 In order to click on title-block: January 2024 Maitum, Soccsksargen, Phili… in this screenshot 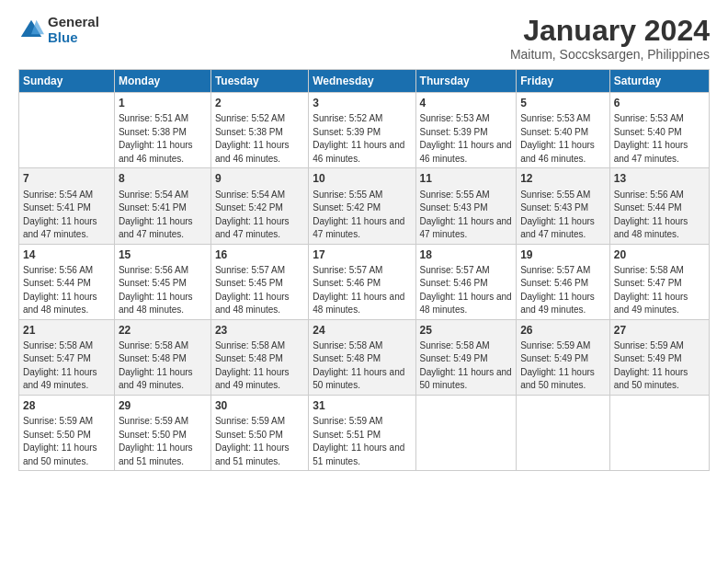, I will do `click(610, 39)`.